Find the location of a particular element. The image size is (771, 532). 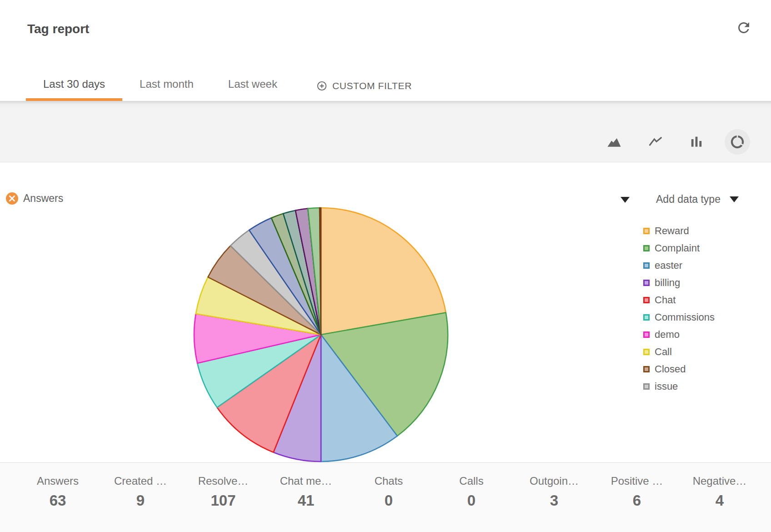

area-chart-icon is located at coordinates (615, 142).